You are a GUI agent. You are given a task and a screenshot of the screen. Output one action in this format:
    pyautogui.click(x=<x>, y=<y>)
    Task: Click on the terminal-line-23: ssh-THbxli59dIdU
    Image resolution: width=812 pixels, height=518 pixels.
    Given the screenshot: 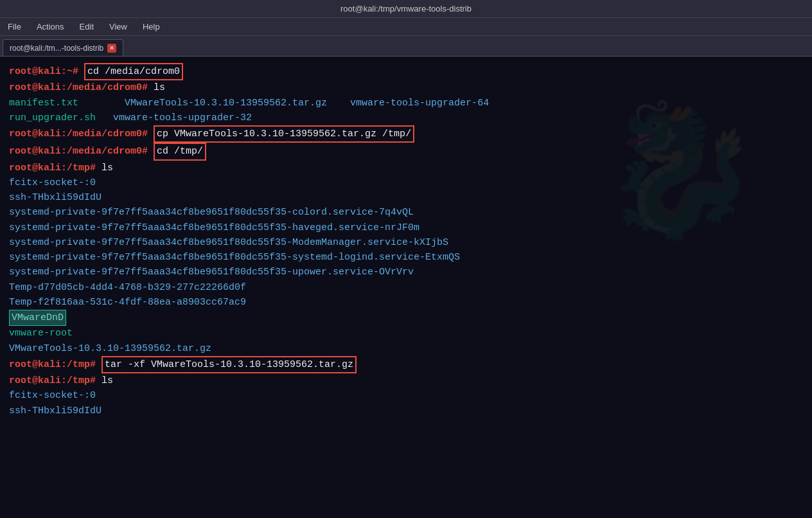 What is the action you would take?
    pyautogui.click(x=406, y=411)
    